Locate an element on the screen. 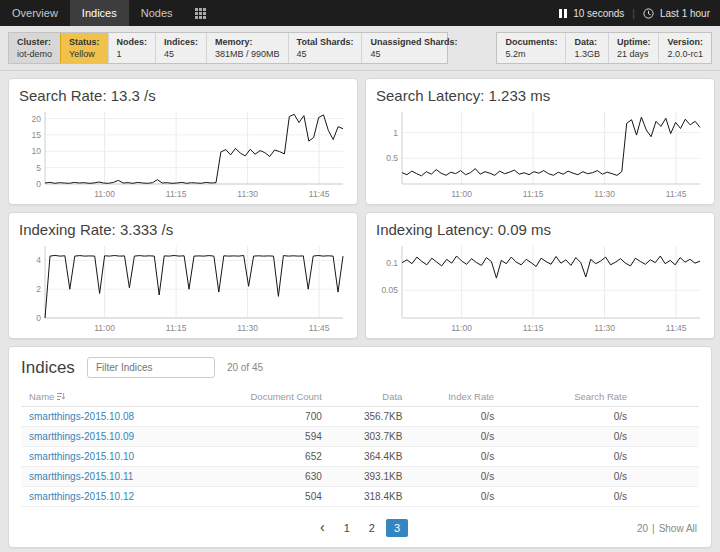 The width and height of the screenshot is (720, 552). cluster-stat-uptime: Uptime:21 days is located at coordinates (634, 48).